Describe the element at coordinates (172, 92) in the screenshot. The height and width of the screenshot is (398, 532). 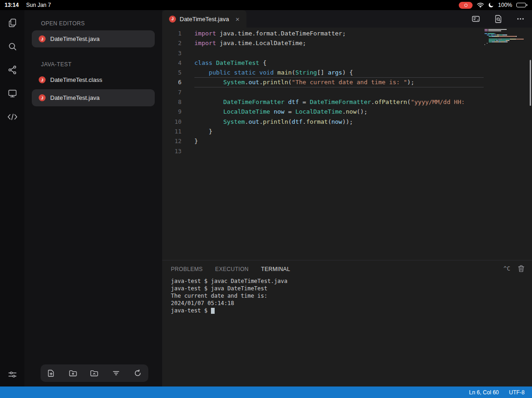
I see `line-number: 7` at that location.